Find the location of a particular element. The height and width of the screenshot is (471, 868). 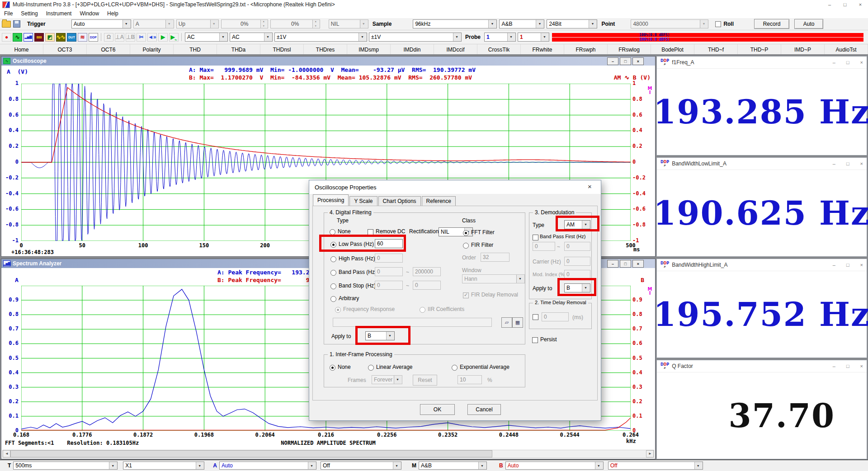

ok-button: OK is located at coordinates (438, 410).